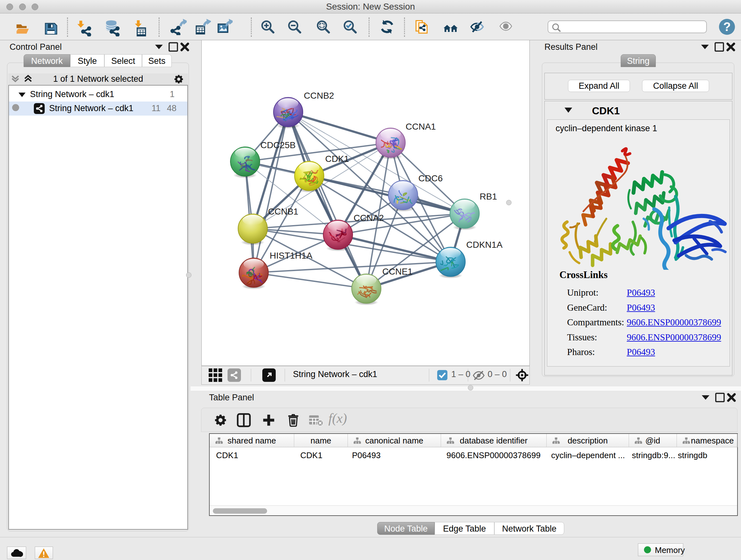 The image size is (741, 560). I want to click on svg-text: CDK1, so click(337, 159).